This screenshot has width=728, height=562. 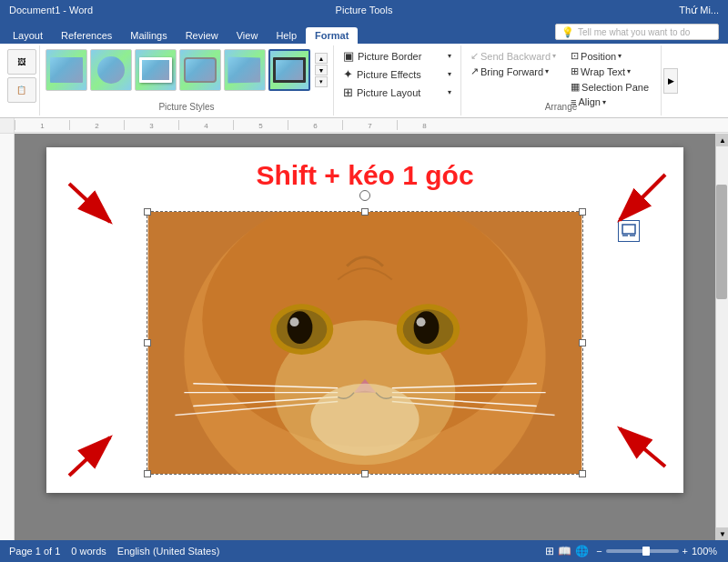 I want to click on picture-border-btn: ▣ Picture Border ▾, so click(x=397, y=56).